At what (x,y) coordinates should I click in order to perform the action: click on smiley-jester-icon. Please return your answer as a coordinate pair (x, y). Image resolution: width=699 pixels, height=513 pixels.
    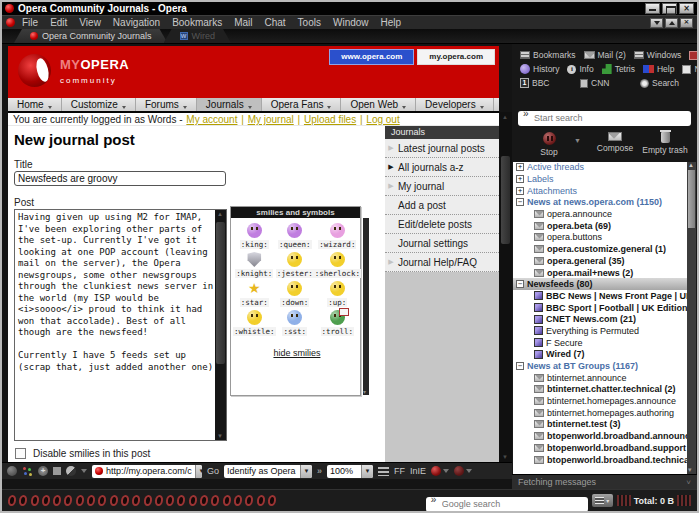
    Looking at the image, I should click on (294, 260).